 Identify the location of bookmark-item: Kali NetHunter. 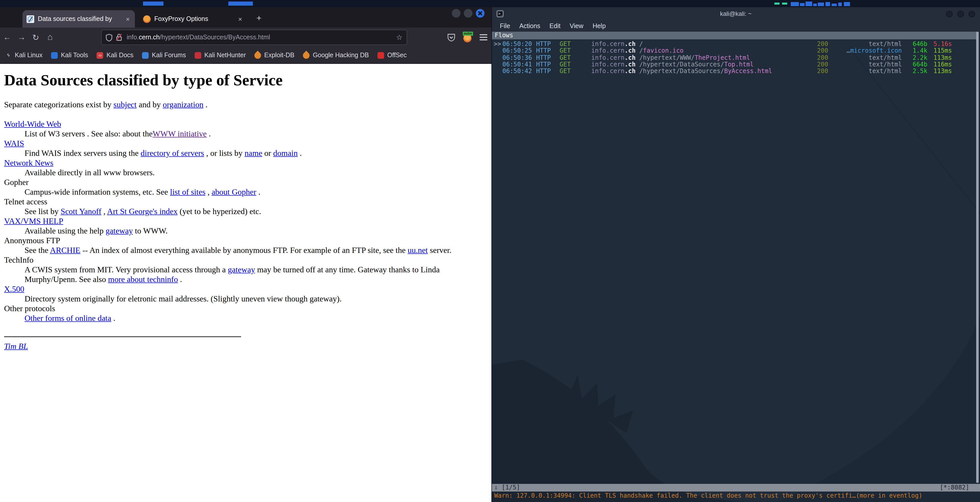
(221, 56).